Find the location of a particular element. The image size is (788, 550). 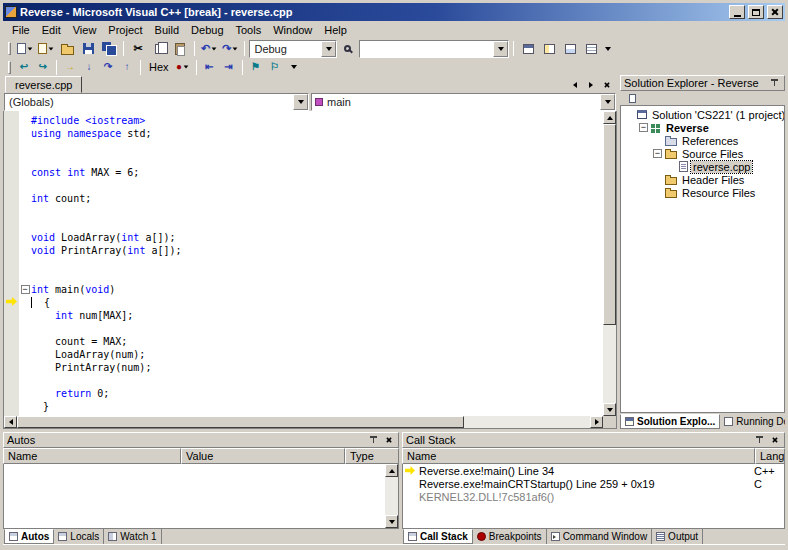

navigate-backward-button: ↩ is located at coordinates (24, 67).